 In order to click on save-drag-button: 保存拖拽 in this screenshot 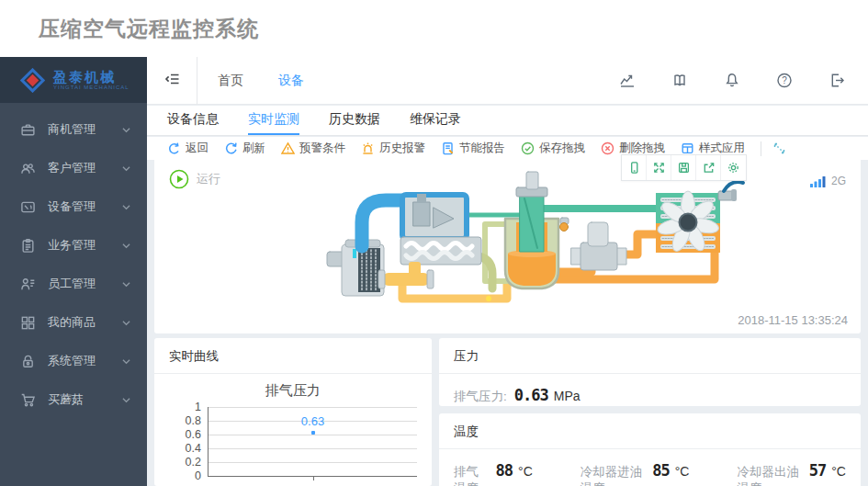, I will do `click(553, 149)`.